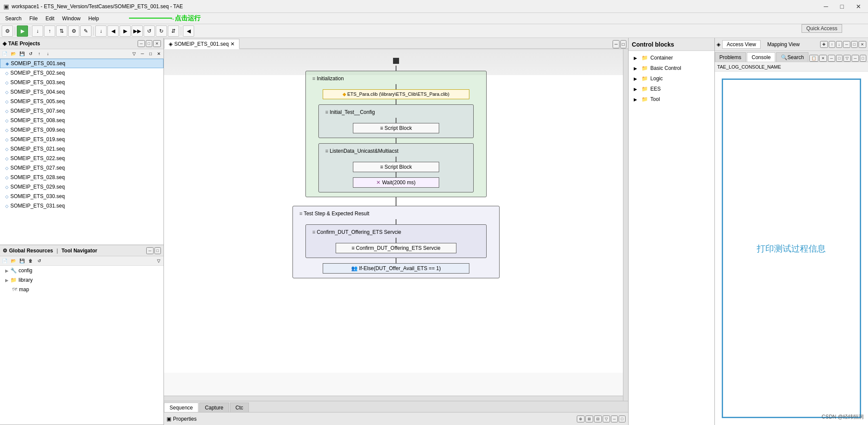 The height and width of the screenshot is (425, 868). What do you see at coordinates (814, 58) in the screenshot?
I see `console-btn1: 📋` at bounding box center [814, 58].